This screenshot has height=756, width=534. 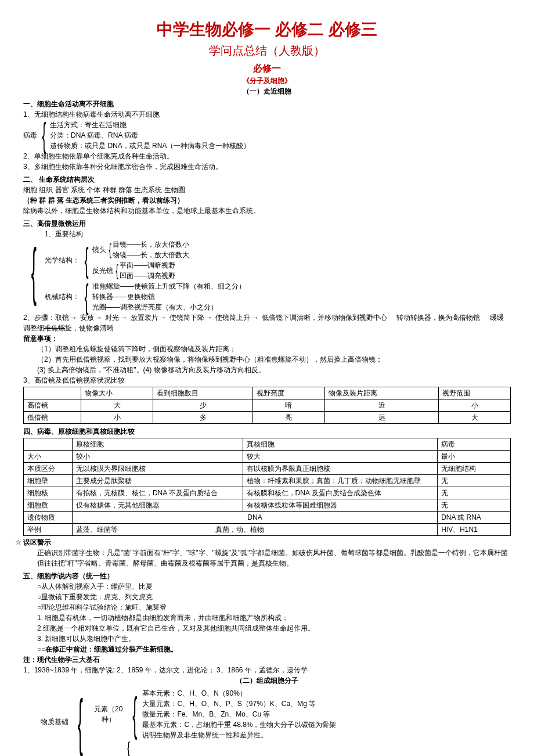 What do you see at coordinates (169, 297) in the screenshot?
I see `text-line: 转换器——更换物镜` at bounding box center [169, 297].